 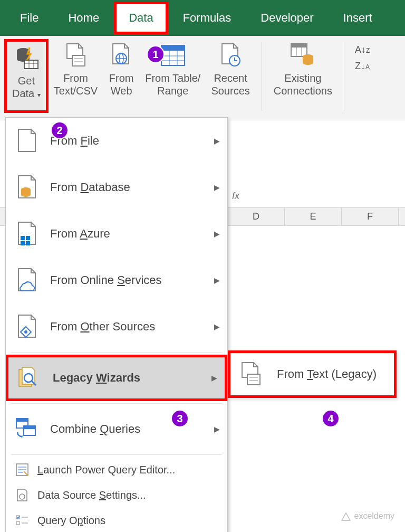 What do you see at coordinates (75, 55) in the screenshot?
I see `document-icon` at bounding box center [75, 55].